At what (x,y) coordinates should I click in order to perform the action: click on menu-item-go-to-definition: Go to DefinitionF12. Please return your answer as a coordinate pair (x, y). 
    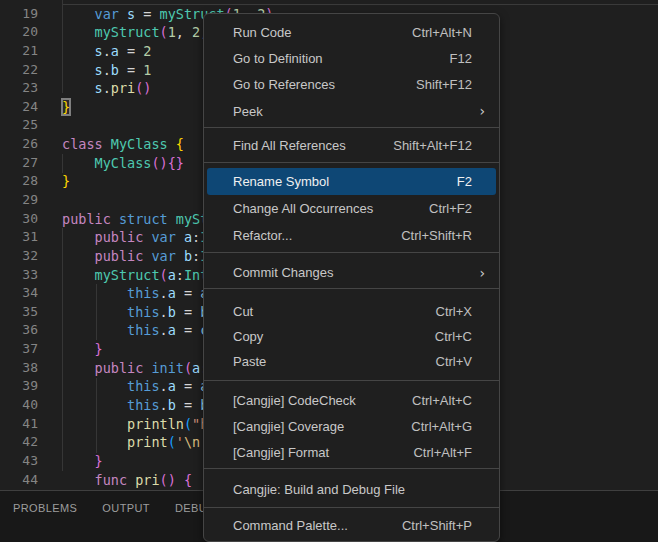
    Looking at the image, I should click on (352, 58).